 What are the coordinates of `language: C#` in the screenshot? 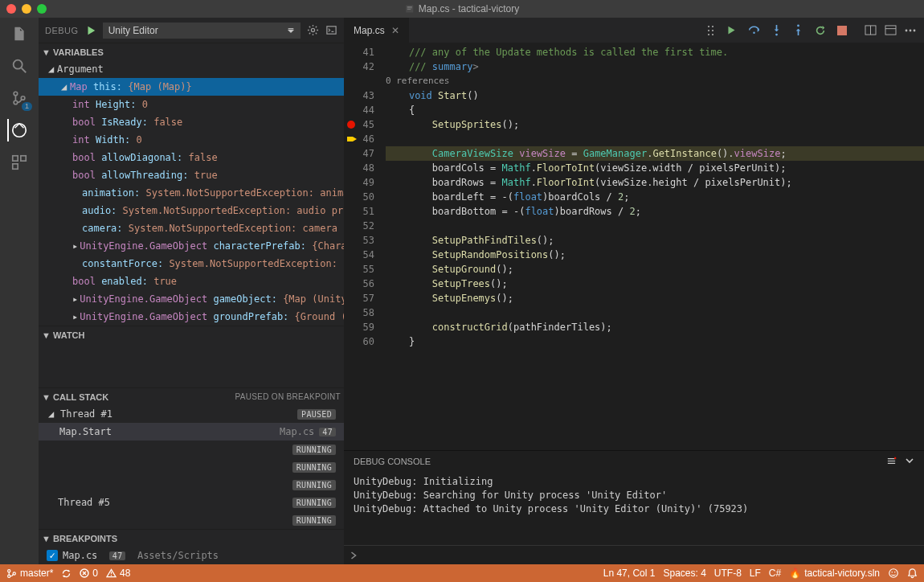 It's located at (775, 573).